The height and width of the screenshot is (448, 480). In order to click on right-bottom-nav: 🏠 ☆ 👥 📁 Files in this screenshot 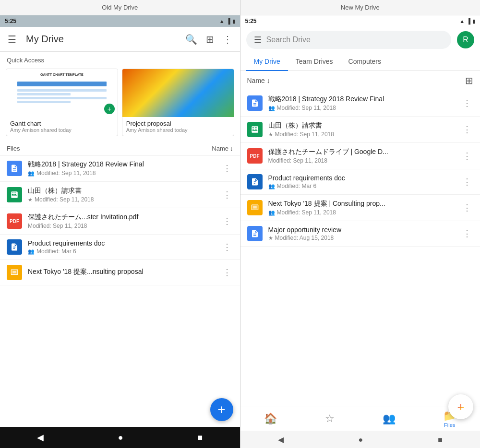, I will do `click(360, 418)`.